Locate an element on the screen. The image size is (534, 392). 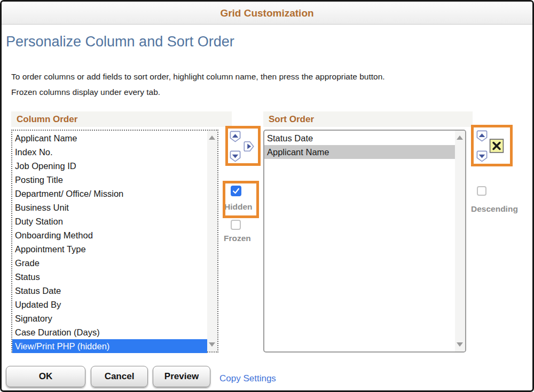
preview-button: Preview is located at coordinates (182, 377).